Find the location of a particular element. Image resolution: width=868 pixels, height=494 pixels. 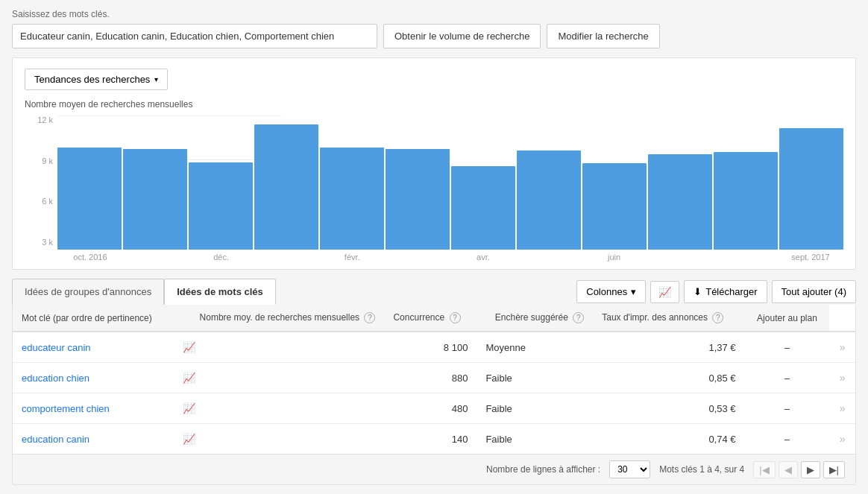

col-searches: Nombre moy. de recherches mensuelles ? is located at coordinates (279, 318).